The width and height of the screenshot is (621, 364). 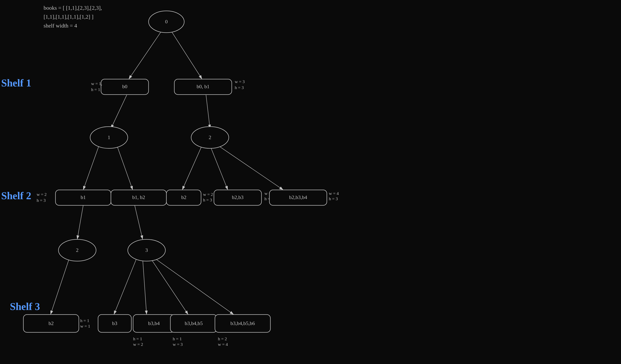 What do you see at coordinates (147, 250) in the screenshot?
I see `svg-text: 3` at bounding box center [147, 250].